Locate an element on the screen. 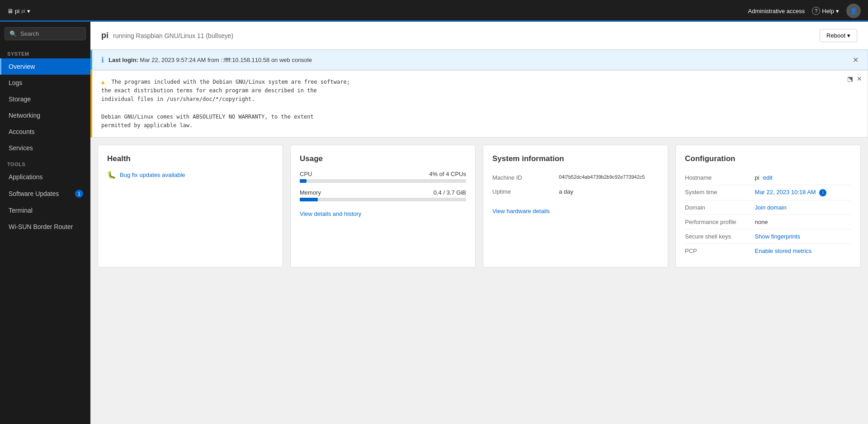 This screenshot has height=424, width=868. configuration-title: Configuration is located at coordinates (768, 159).